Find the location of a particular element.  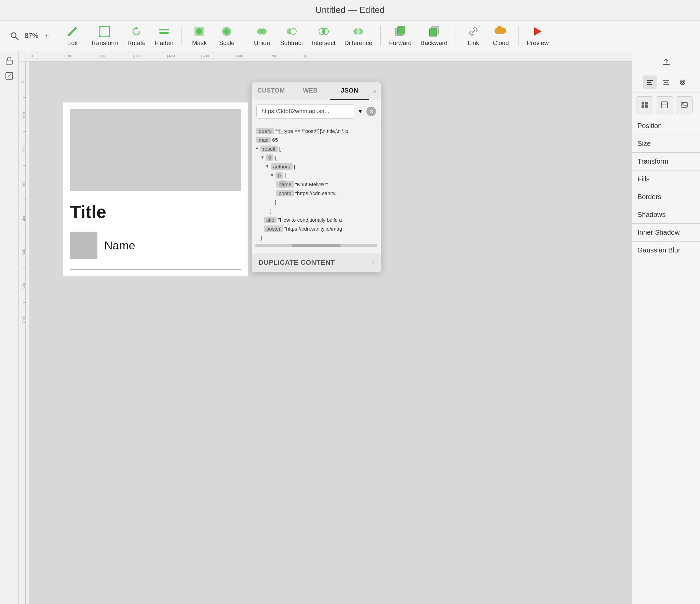

json-scrollbar-track is located at coordinates (316, 246).